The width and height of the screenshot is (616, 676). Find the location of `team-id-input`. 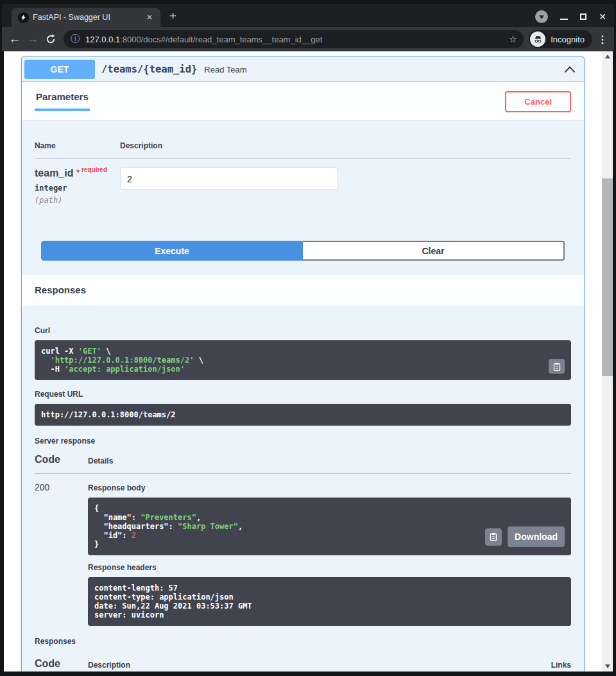

team-id-input is located at coordinates (229, 178).